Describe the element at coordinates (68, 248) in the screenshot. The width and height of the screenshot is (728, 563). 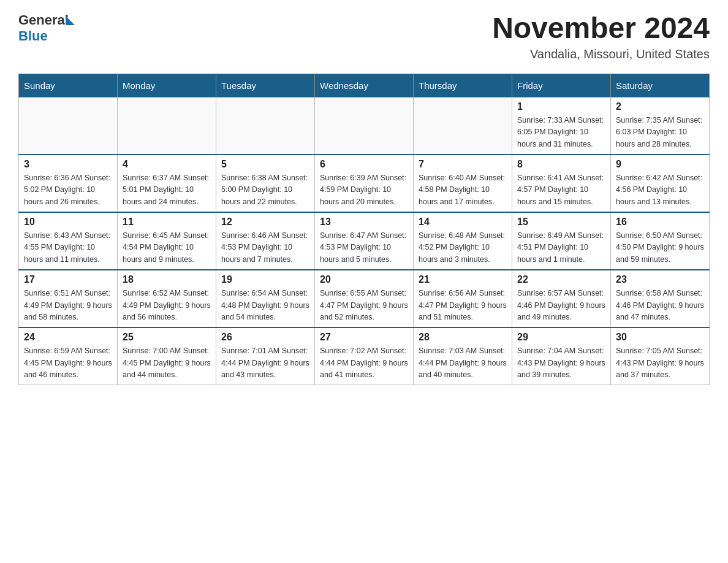
I see `day-info: Sunrise: 6:43 AM Sunset: 4:55 PM Dayligh…` at that location.